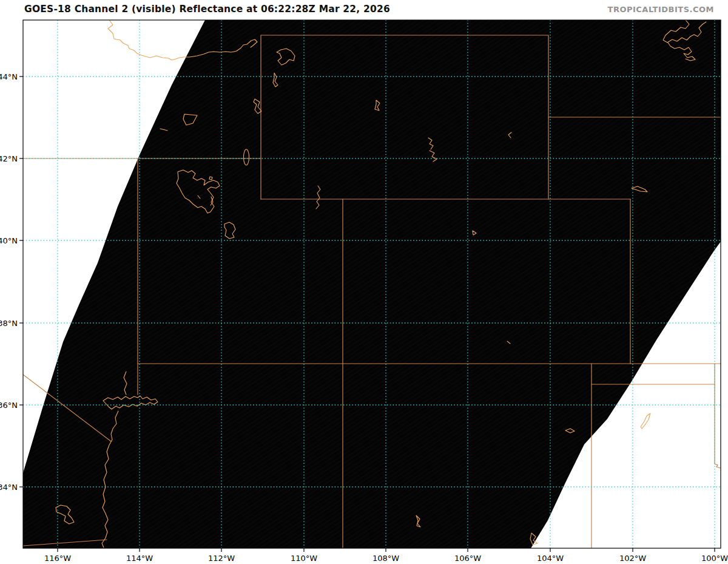 Image resolution: width=728 pixels, height=564 pixels. What do you see at coordinates (8, 240) in the screenshot?
I see `tick-label-40°N: 40°N` at bounding box center [8, 240].